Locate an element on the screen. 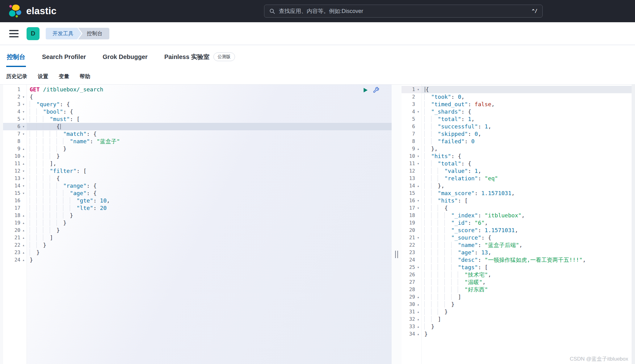 Image resolution: width=635 pixels, height=364 pixels. panel-divider is located at coordinates (397, 224).